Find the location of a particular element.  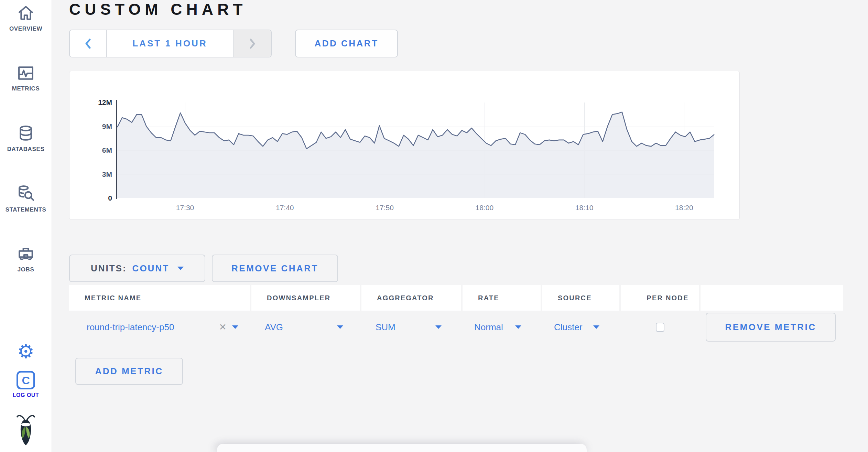

series-area-fill is located at coordinates (416, 155).